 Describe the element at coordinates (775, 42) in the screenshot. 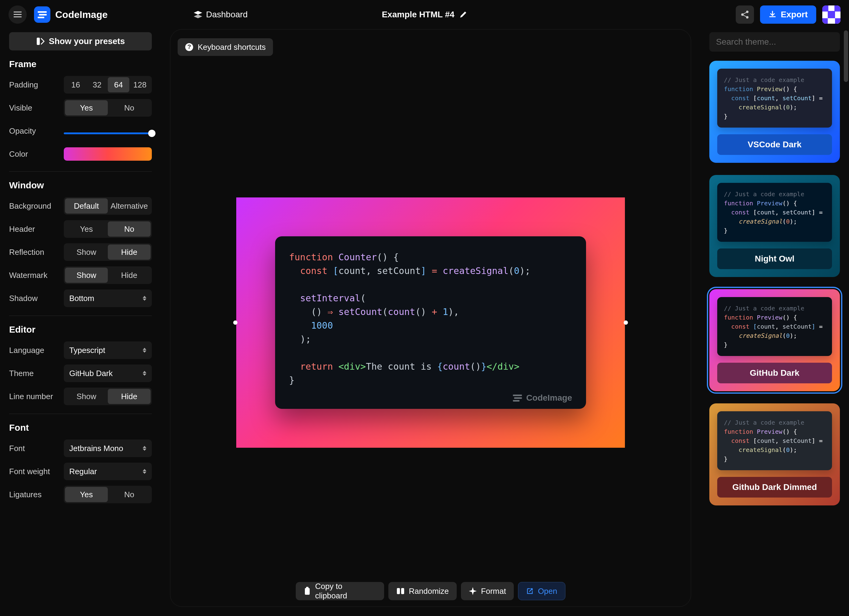

I see `theme-search-input` at that location.